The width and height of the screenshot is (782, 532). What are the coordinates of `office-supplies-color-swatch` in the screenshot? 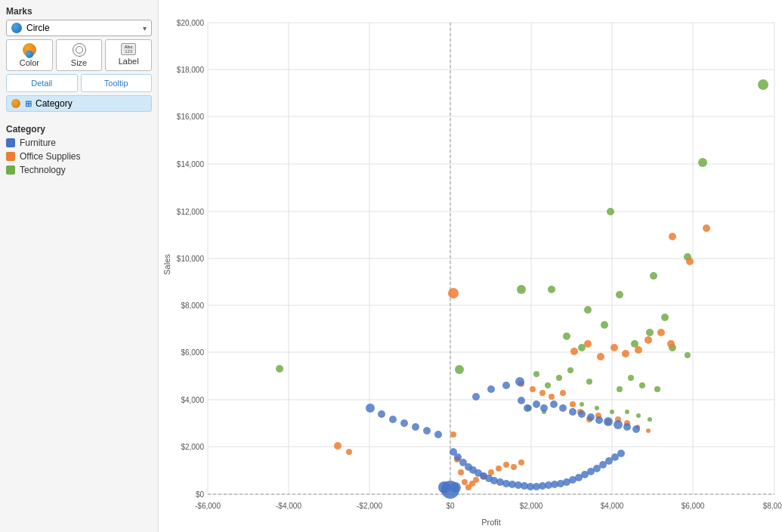 It's located at (11, 156).